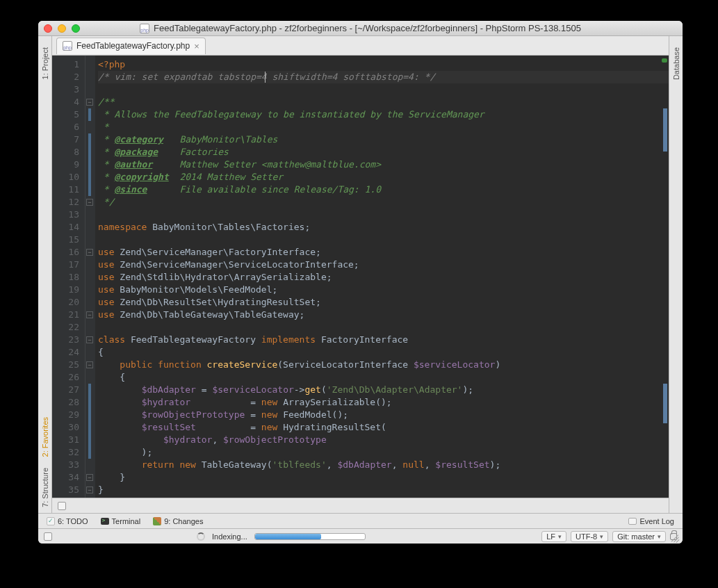 Image resolution: width=718 pixels, height=588 pixels. Describe the element at coordinates (384, 252) in the screenshot. I see `code-line: use Zend\ServiceManager\FactoryInterface…` at that location.